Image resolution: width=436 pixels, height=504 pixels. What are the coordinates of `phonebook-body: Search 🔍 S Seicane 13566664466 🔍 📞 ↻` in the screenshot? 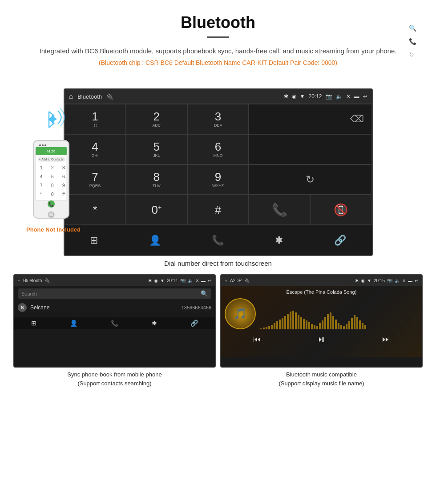 It's located at (115, 301).